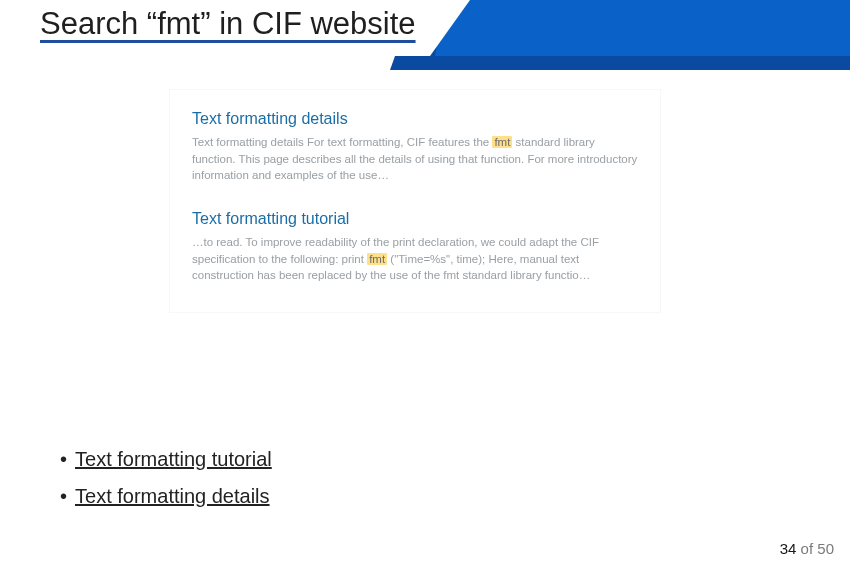 This screenshot has height=567, width=850. Describe the element at coordinates (166, 485) in the screenshot. I see `bullet-list: • Text formatting tutorial • Text format…` at that location.